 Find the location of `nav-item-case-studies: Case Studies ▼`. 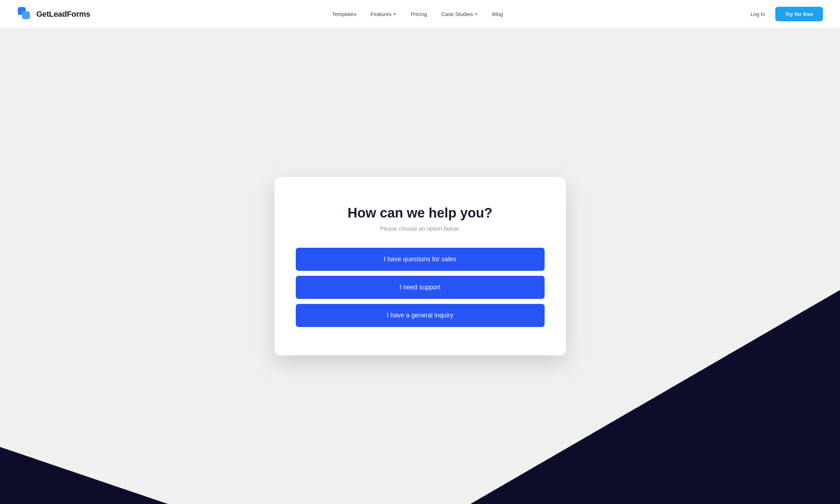

nav-item-case-studies: Case Studies ▼ is located at coordinates (459, 14).